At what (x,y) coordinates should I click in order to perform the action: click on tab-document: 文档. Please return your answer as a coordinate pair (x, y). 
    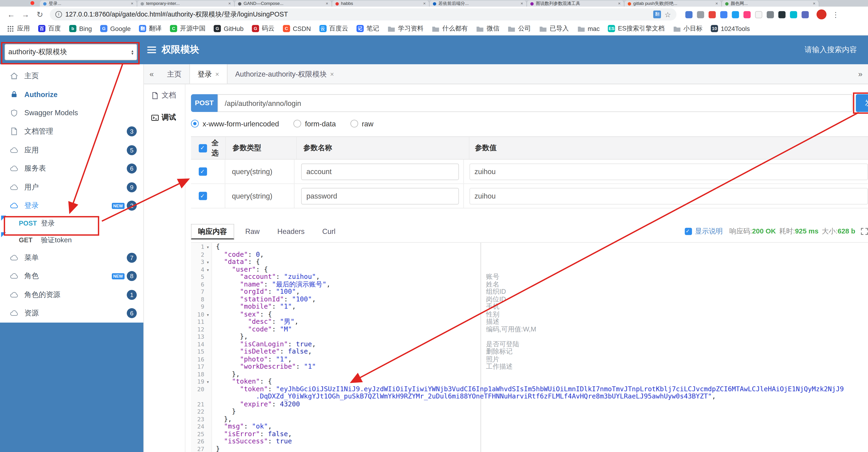
    Looking at the image, I should click on (164, 95).